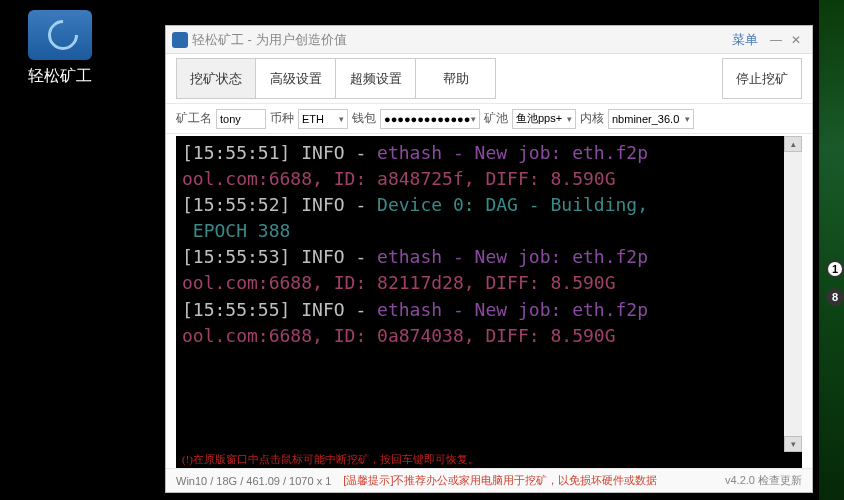 Image resolution: width=844 pixels, height=500 pixels. I want to click on wallet-select: ●●●●●●●●●●●●●, so click(430, 119).